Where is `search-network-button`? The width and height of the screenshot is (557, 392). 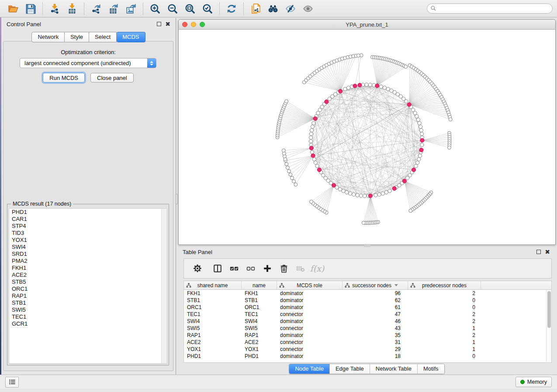 search-network-button is located at coordinates (273, 9).